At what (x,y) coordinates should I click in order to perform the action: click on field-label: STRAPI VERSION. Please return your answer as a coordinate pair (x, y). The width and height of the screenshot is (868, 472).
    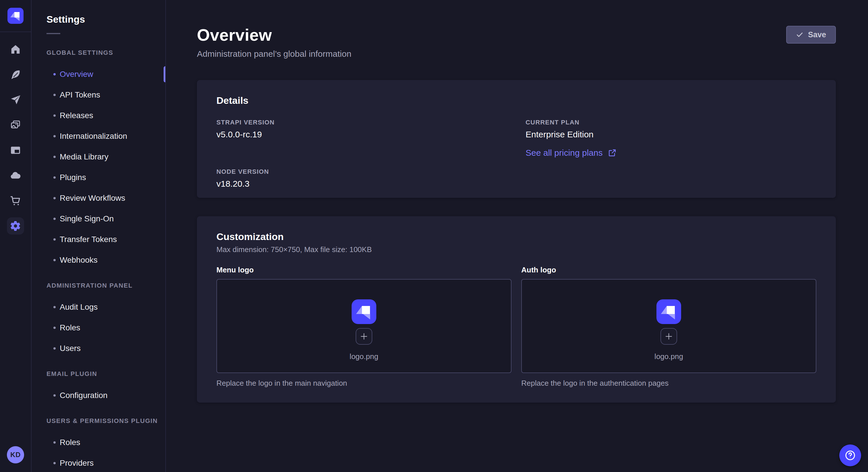
    Looking at the image, I should click on (362, 123).